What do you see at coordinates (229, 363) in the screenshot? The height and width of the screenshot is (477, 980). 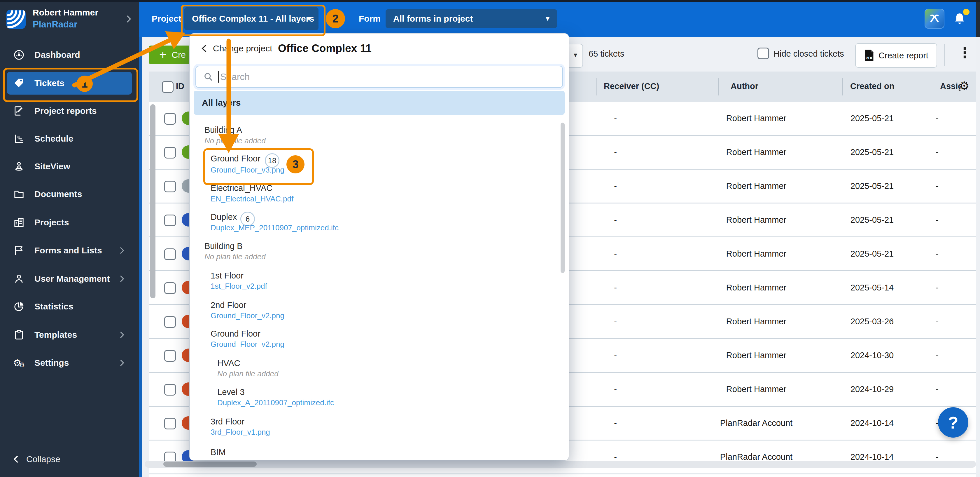 I see `layer-item: HVAC` at bounding box center [229, 363].